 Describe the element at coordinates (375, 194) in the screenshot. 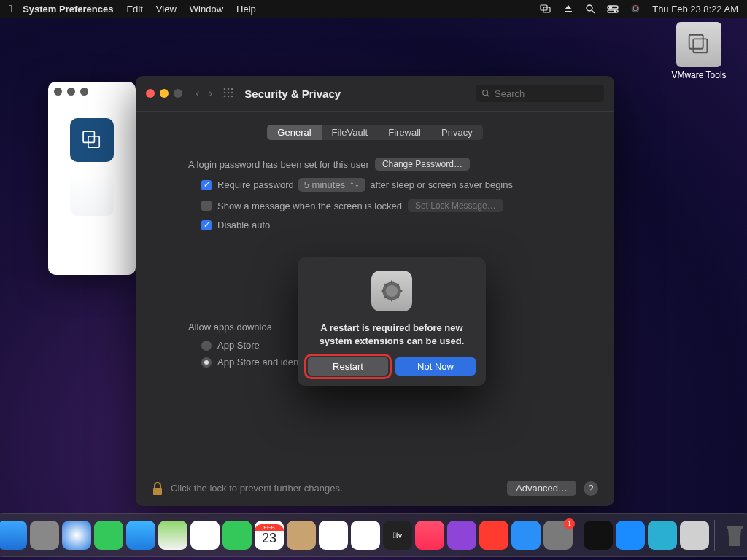

I see `login-section: A login password has been set for this u…` at that location.